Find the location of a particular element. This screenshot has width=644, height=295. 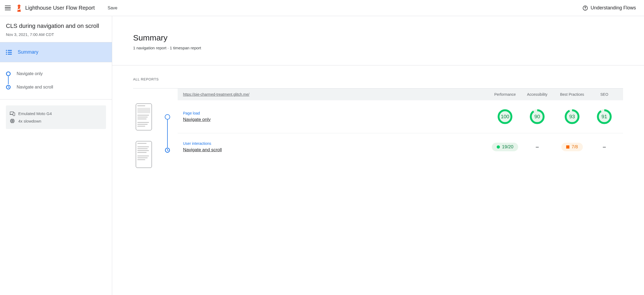

table-header: https://pie-charmed-treatment.glitch.me/… is located at coordinates (400, 94).